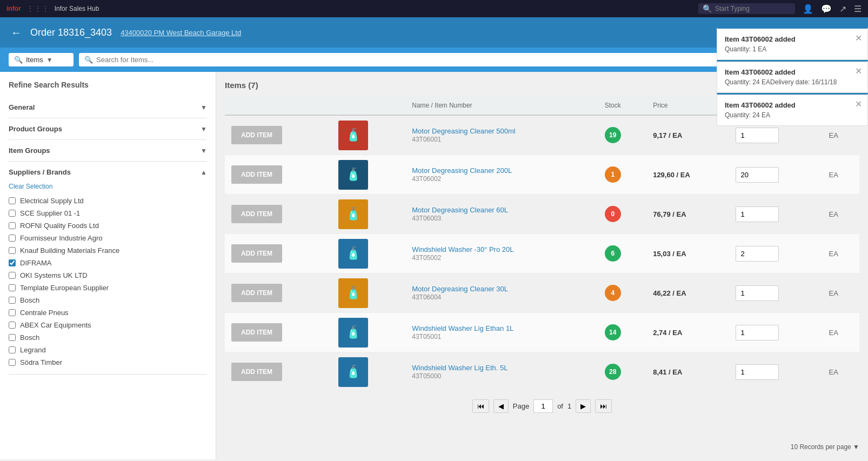  What do you see at coordinates (12, 213) in the screenshot?
I see `checkbox-sce-supplier` at bounding box center [12, 213].